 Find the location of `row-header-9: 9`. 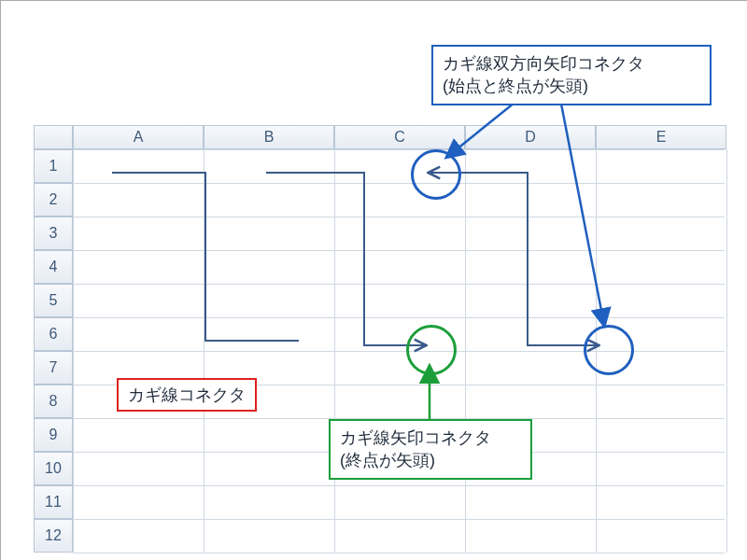

row-header-9: 9 is located at coordinates (53, 435).